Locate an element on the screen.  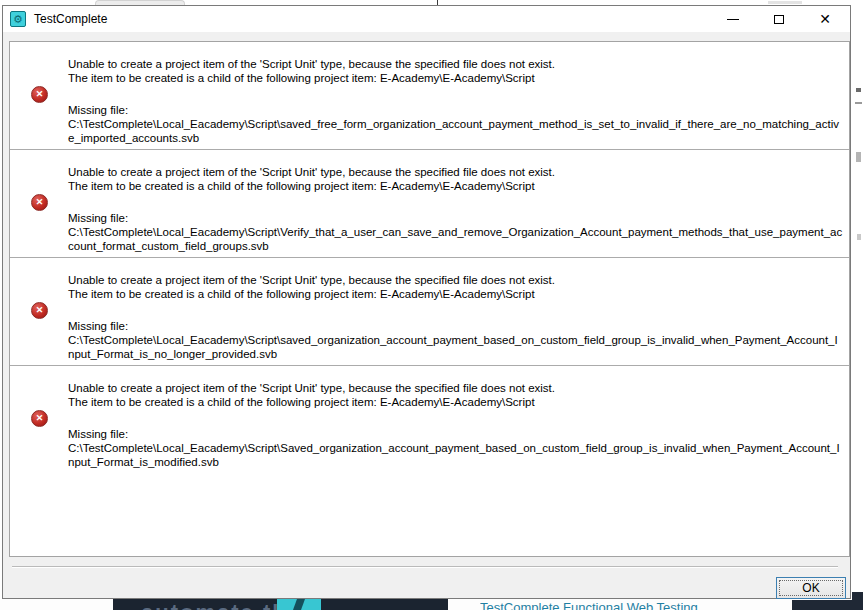
footer-separator is located at coordinates (425, 567).